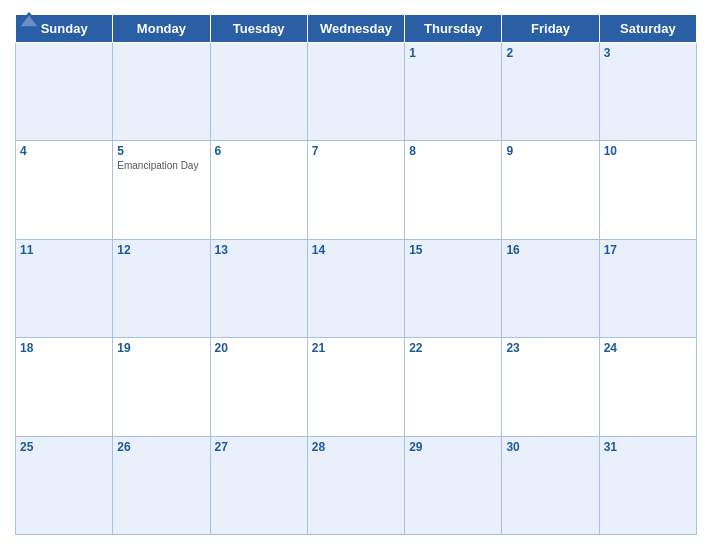  Describe the element at coordinates (648, 151) in the screenshot. I see `day-number: 10` at that location.